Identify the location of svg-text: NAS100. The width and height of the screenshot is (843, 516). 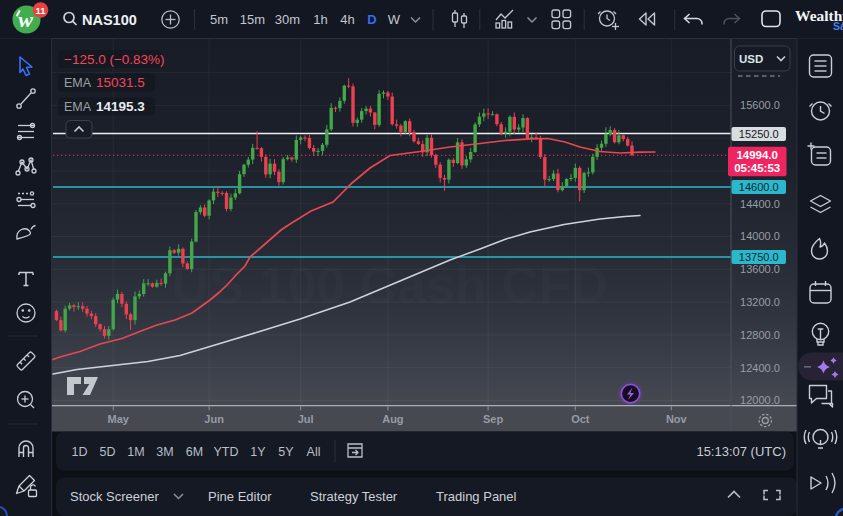
(110, 20).